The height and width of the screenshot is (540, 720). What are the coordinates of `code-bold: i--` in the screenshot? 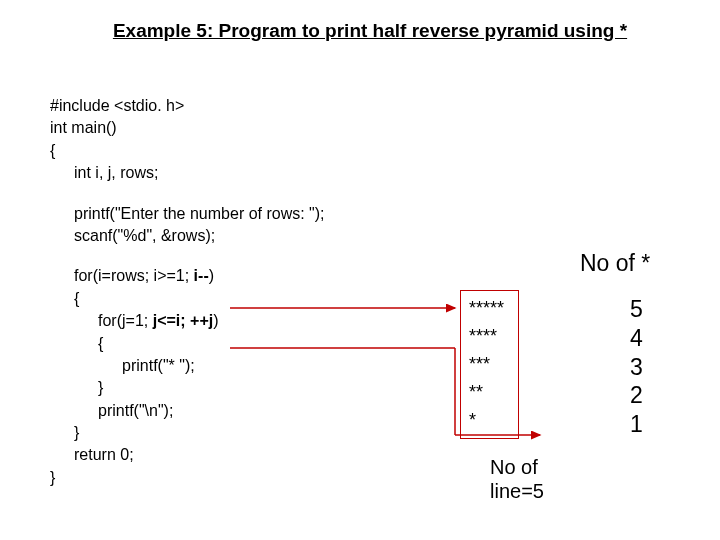 It's located at (202, 276).